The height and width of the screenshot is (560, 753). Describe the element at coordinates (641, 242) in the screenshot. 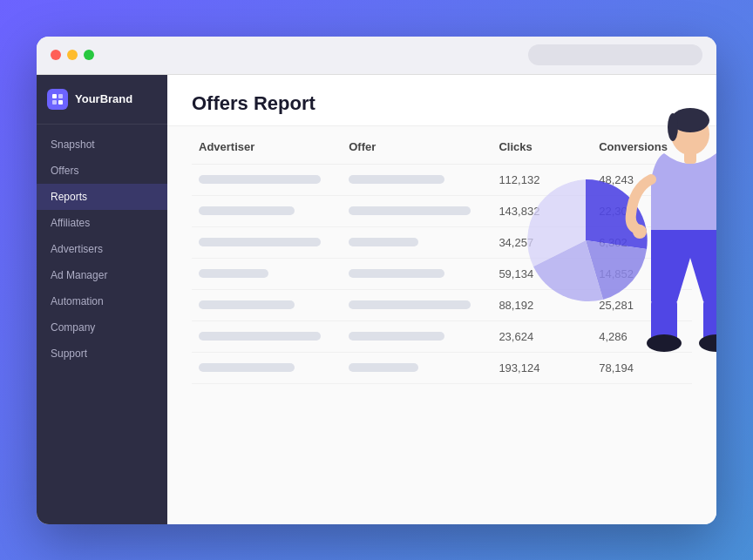

I see `conversions-cell: 6,302` at that location.